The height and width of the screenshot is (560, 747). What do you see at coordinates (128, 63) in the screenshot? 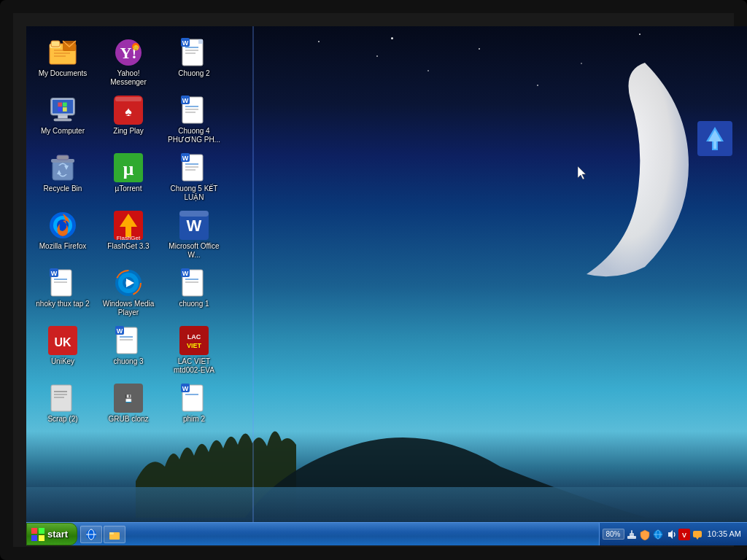
I see `icon-yahoo-messenger: Y! 😊 Yahoo! Messenger` at bounding box center [128, 63].